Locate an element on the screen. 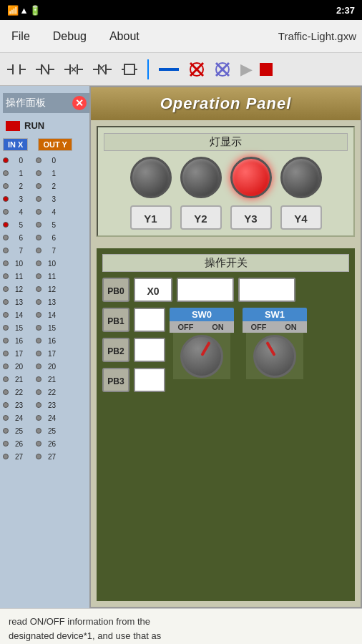 The image size is (362, 644). stop-button is located at coordinates (266, 69).